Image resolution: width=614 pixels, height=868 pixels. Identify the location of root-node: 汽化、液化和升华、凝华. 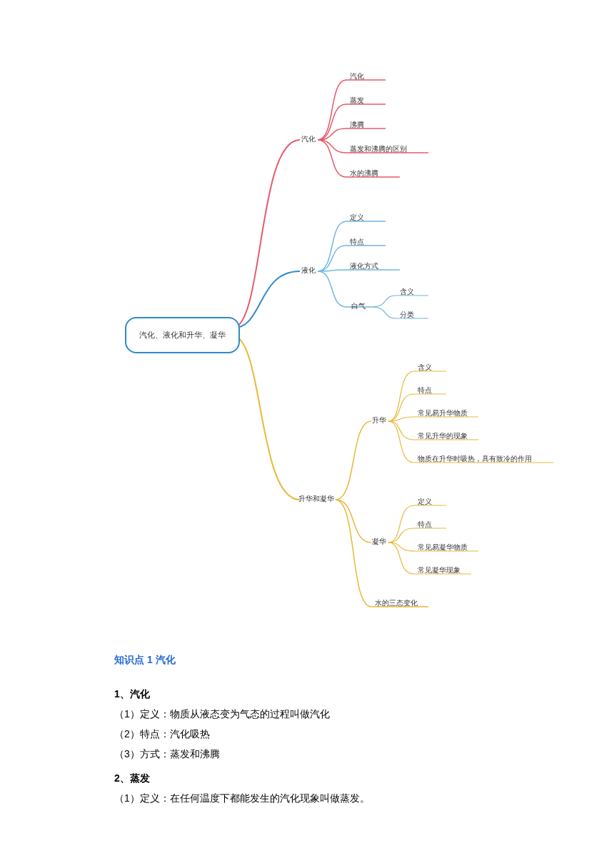
(183, 335).